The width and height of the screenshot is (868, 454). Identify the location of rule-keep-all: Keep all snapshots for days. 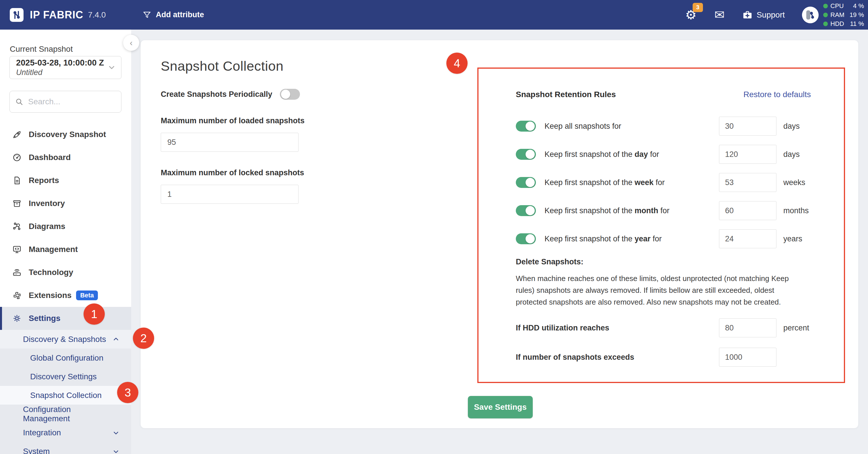
(663, 126).